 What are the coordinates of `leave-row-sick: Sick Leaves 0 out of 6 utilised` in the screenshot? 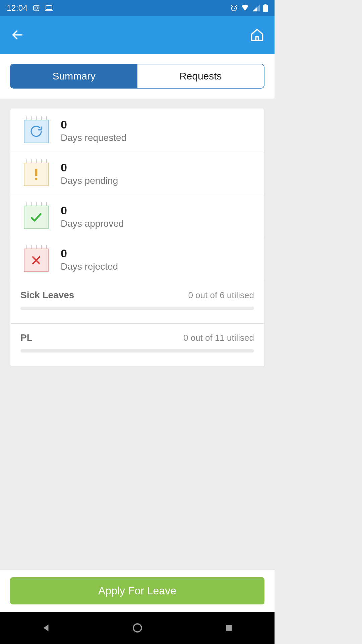 It's located at (137, 303).